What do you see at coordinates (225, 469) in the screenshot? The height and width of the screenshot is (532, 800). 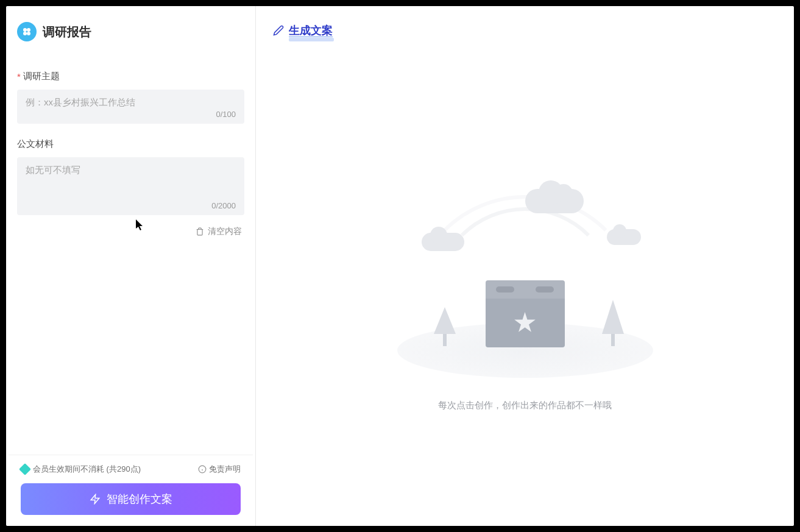 I see `disclaimer-label: 免责声明` at bounding box center [225, 469].